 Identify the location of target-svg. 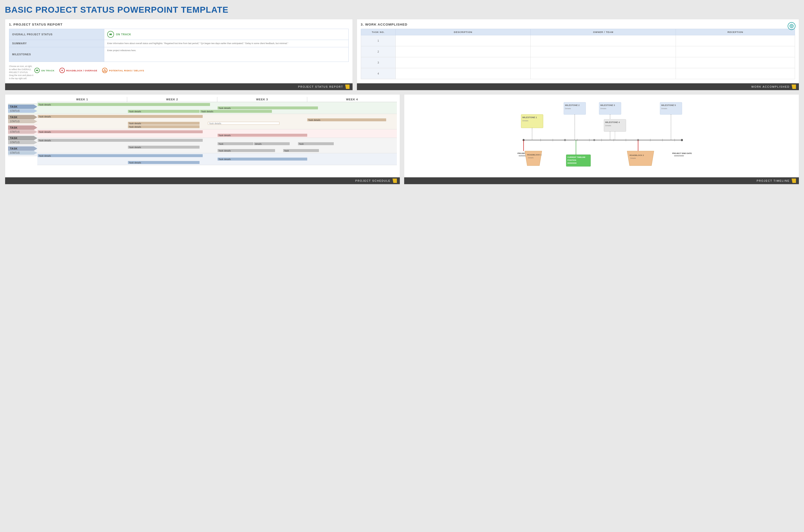
(791, 26).